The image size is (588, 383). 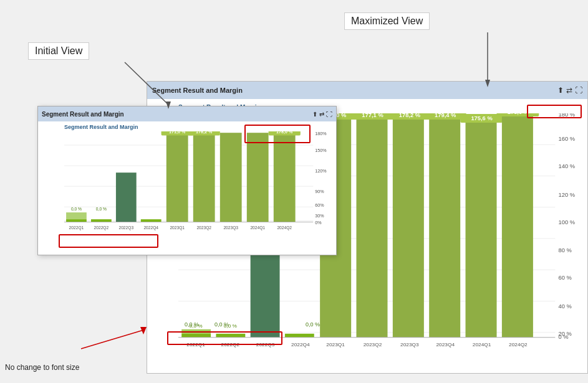 What do you see at coordinates (321, 171) in the screenshot?
I see `svg-text: 120%` at bounding box center [321, 171].